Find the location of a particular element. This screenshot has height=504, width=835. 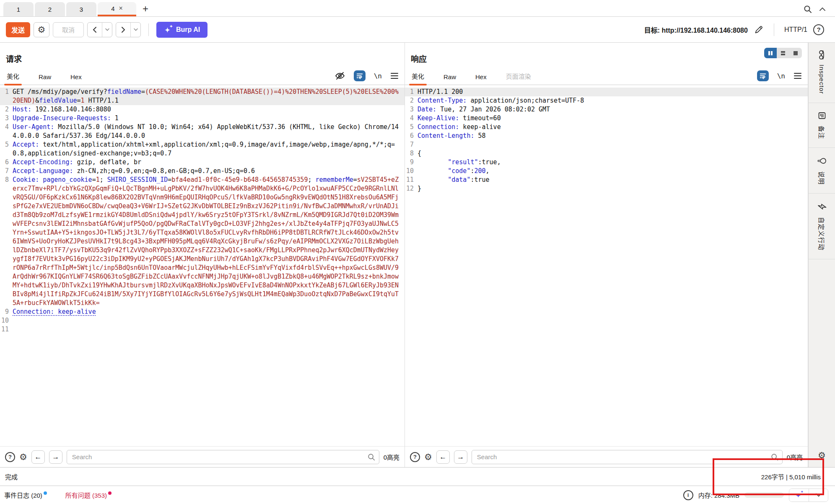

editor-line: 10 is located at coordinates (202, 321).